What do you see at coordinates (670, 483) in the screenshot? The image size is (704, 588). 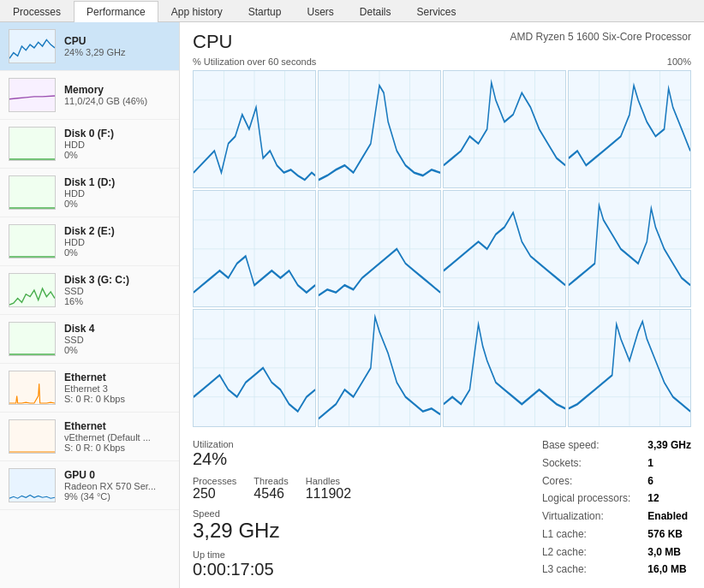 I see `cores-value: 6` at bounding box center [670, 483].